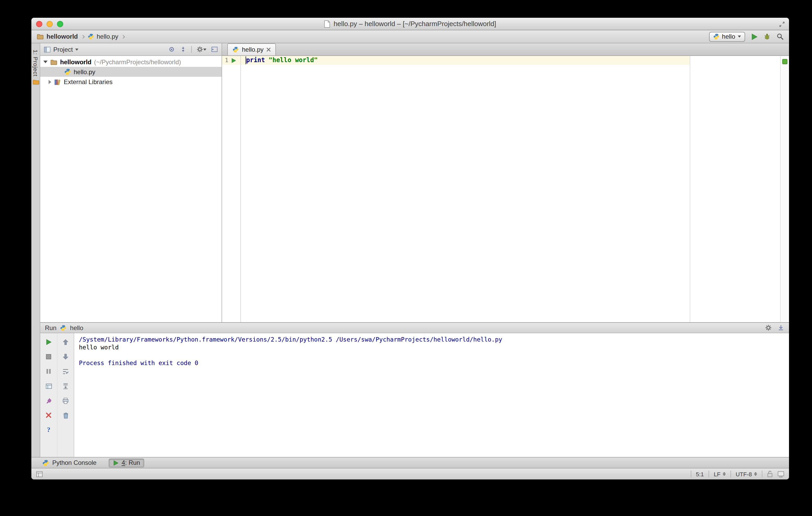 The image size is (812, 516). Describe the element at coordinates (65, 342) in the screenshot. I see `up-stack-trace-button` at that location.